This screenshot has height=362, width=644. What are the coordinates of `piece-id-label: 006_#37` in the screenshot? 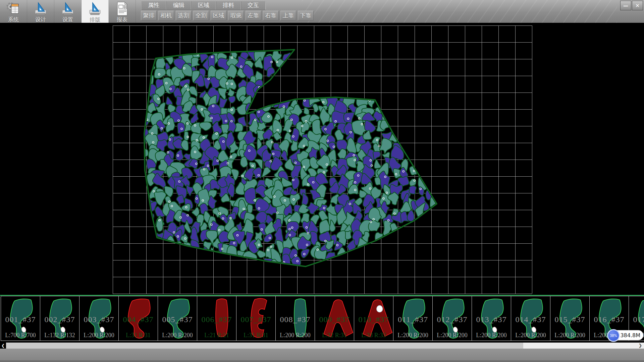 It's located at (217, 320).